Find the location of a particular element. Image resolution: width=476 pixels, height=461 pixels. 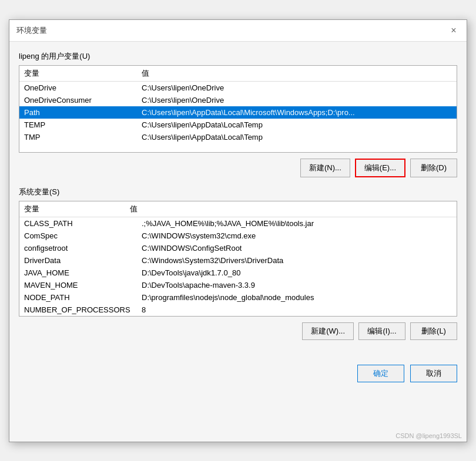

user-table-body: OneDriveC:\Users\lipen\OneDriveOneDriveC… is located at coordinates (238, 117).